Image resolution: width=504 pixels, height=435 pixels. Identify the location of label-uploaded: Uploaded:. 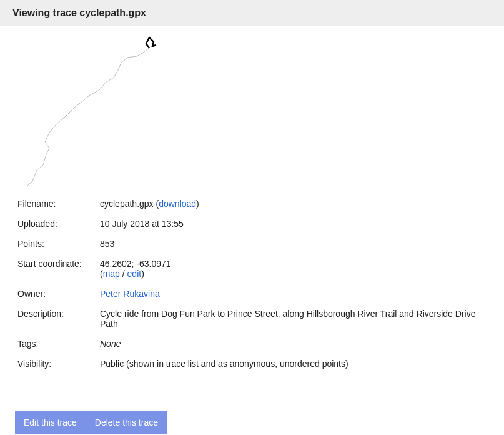
(56, 224).